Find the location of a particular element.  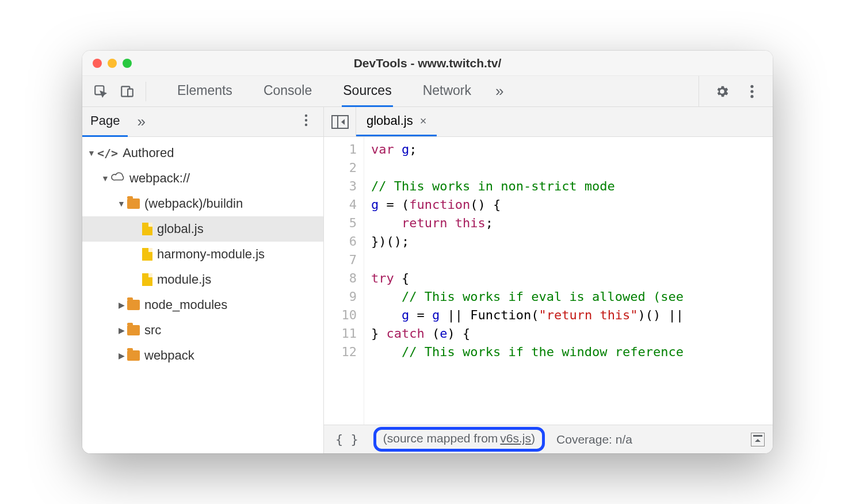

line-number-gutter: 123456789101112 is located at coordinates (344, 281).